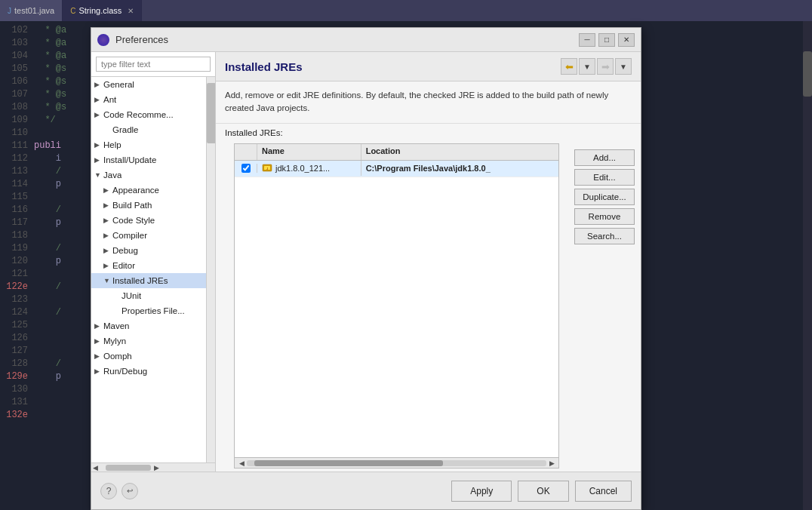 The width and height of the screenshot is (812, 510). Describe the element at coordinates (211, 270) in the screenshot. I see `tree-vertical-scrollbar` at that location.